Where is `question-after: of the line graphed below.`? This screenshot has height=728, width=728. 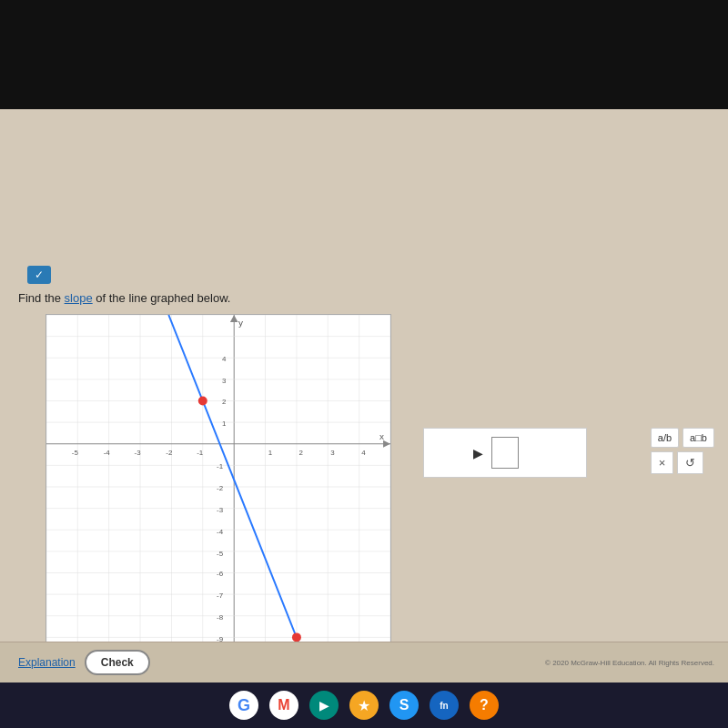
question-after: of the line graphed below. is located at coordinates (162, 298).